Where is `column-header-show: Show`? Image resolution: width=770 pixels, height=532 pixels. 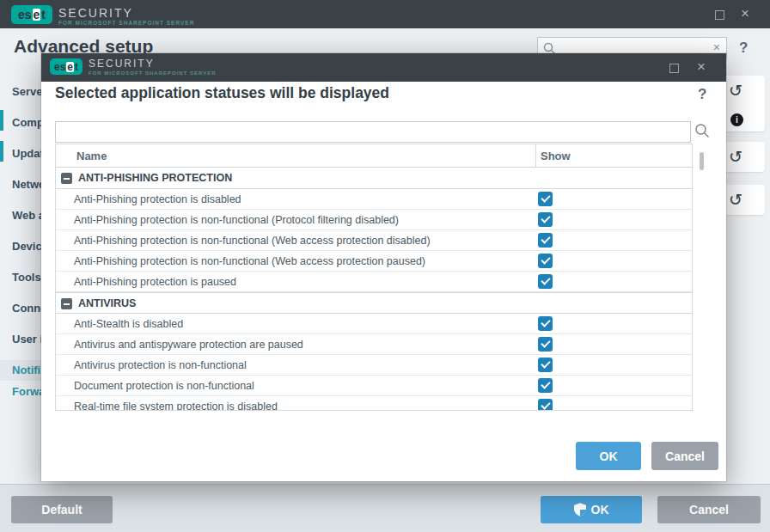
column-header-show: Show is located at coordinates (555, 156).